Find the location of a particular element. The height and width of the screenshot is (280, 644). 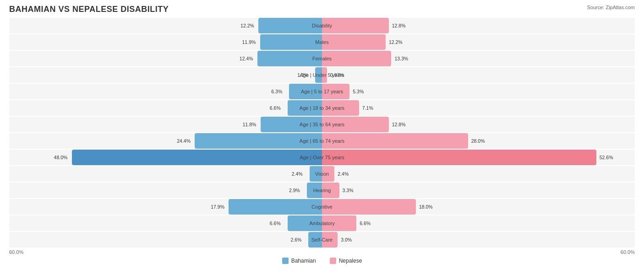

legend-color-nepalese is located at coordinates (333, 261).